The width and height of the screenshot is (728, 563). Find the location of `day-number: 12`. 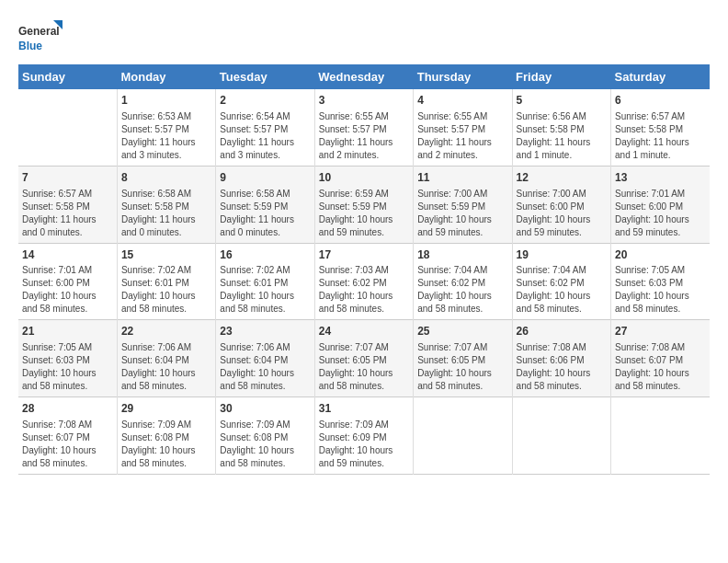

day-number: 12 is located at coordinates (562, 178).